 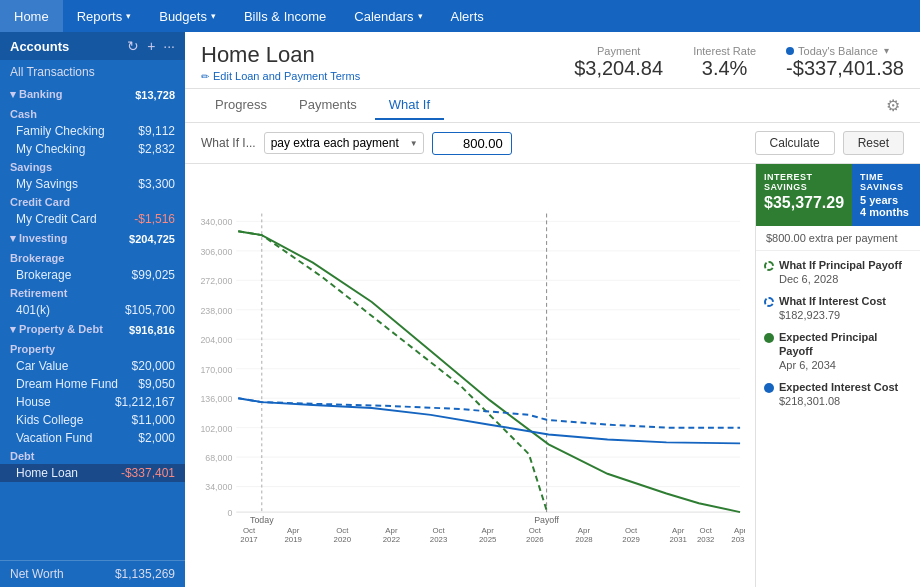 What do you see at coordinates (92, 330) in the screenshot?
I see `sidebar-group-property-debt: ▾ Property & Debt $916,816` at bounding box center [92, 330].